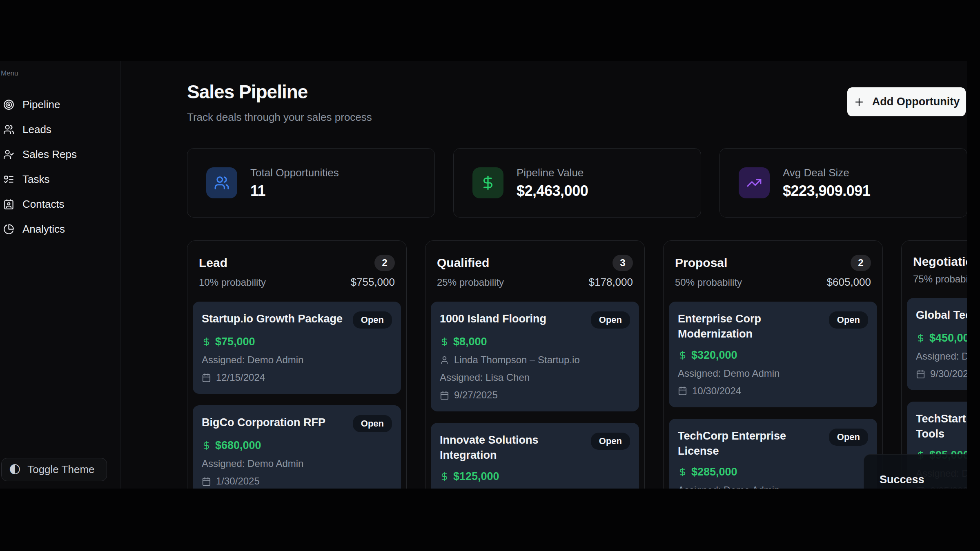 This screenshot has width=980, height=551. I want to click on opportunity-title: TechStart Tools, so click(941, 427).